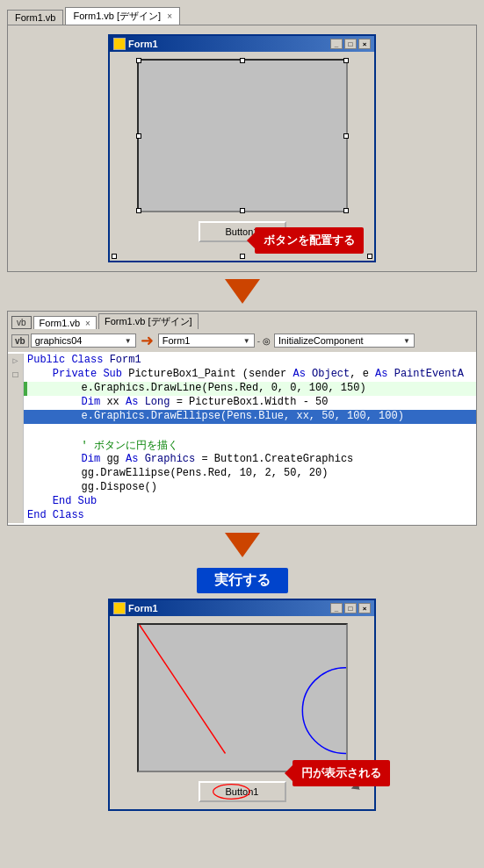 This screenshot has width=484, height=868. I want to click on maximize-button: □, so click(350, 44).